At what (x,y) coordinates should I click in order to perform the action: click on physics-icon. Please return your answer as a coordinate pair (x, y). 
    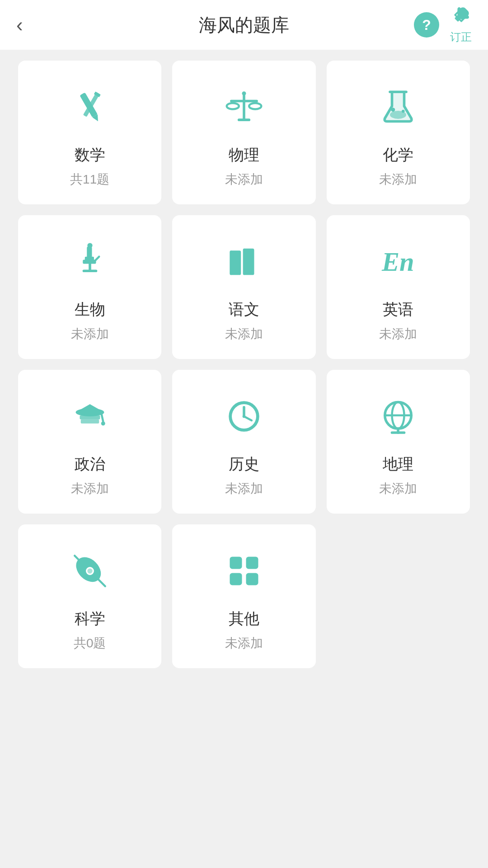
    Looking at the image, I should click on (244, 107).